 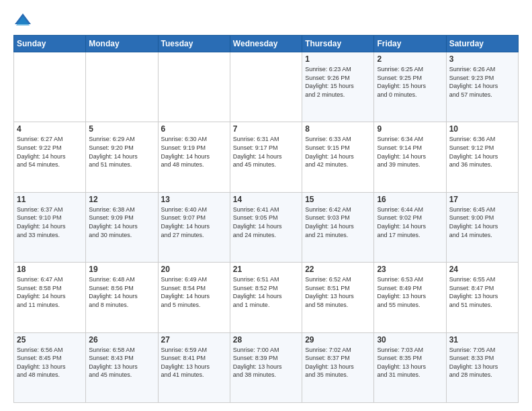 What do you see at coordinates (266, 340) in the screenshot?
I see `day-number: 28` at bounding box center [266, 340].